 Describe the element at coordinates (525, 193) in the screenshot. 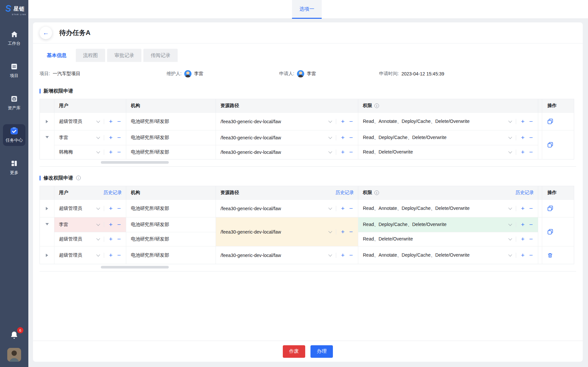

I see `perm-history-link: 历史记录` at that location.